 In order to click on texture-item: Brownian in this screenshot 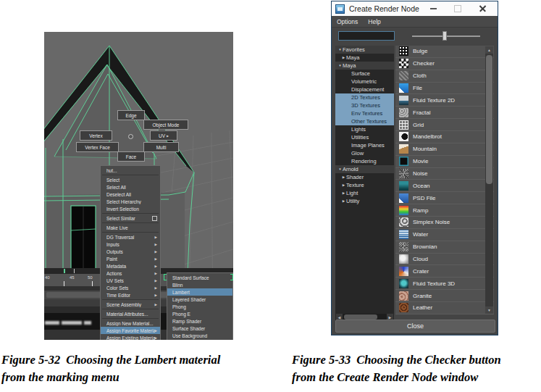, I will do `click(445, 248)`.